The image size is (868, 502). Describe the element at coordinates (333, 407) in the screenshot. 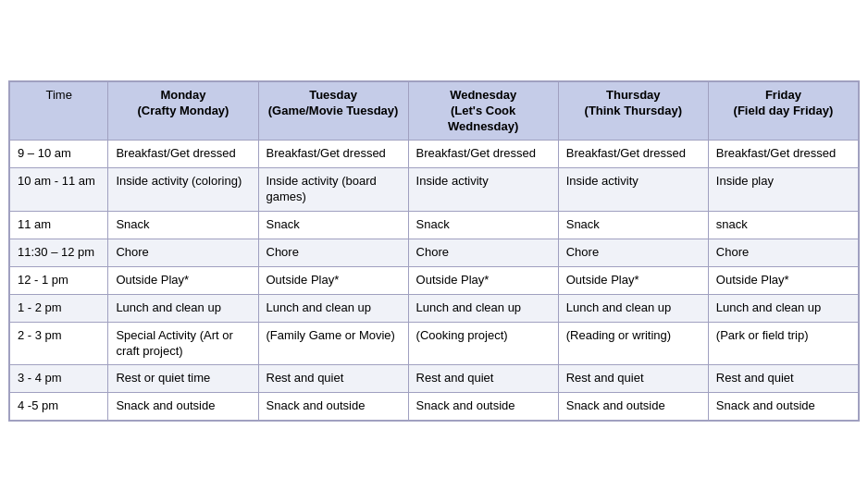

I see `cell-tuesday-row8: Snack and outside` at that location.